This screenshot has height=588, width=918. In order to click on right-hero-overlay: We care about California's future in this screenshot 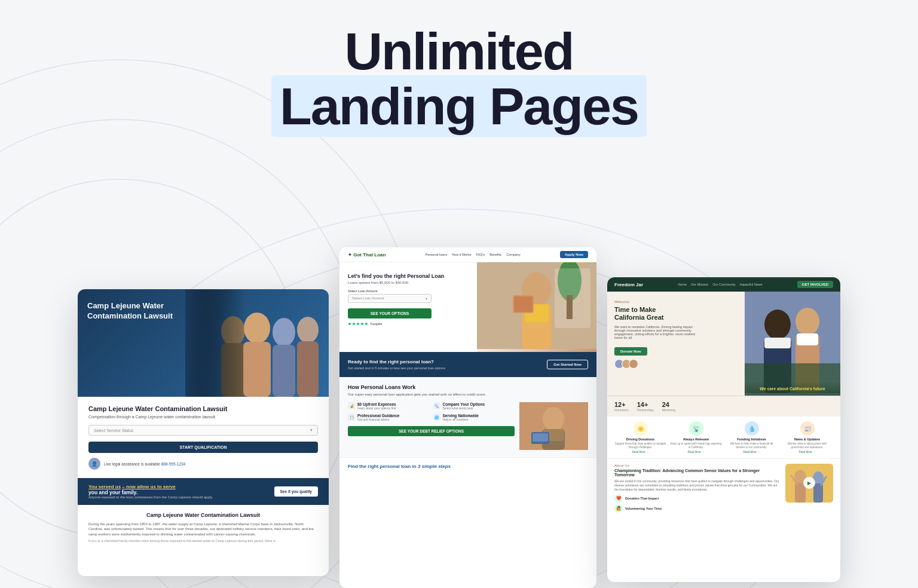, I will do `click(792, 388)`.